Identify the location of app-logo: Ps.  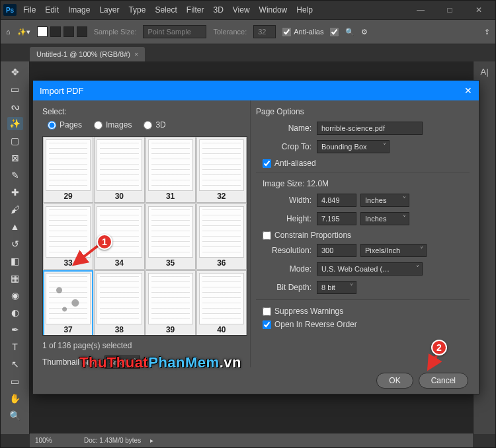
(10, 10).